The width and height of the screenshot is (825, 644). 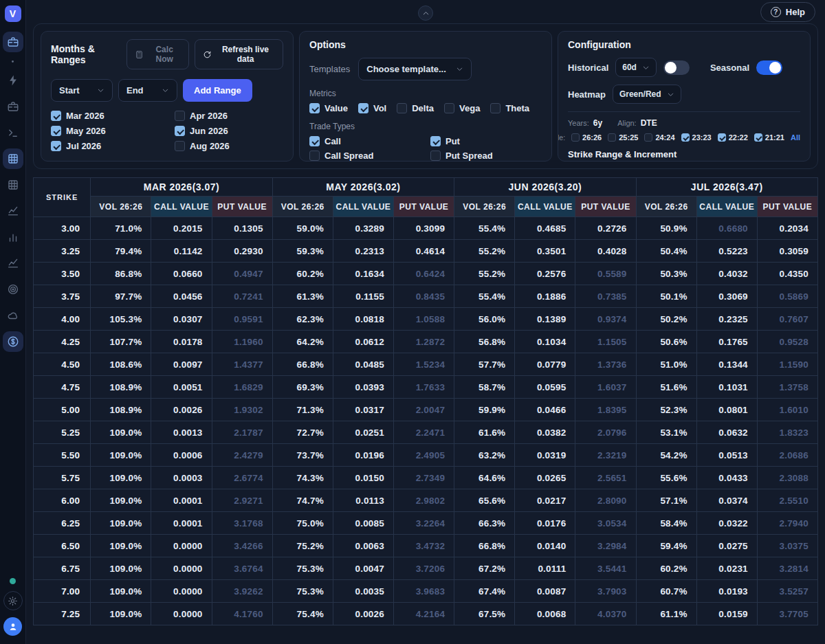 What do you see at coordinates (62, 228) in the screenshot?
I see `strike-value: 3.00` at bounding box center [62, 228].